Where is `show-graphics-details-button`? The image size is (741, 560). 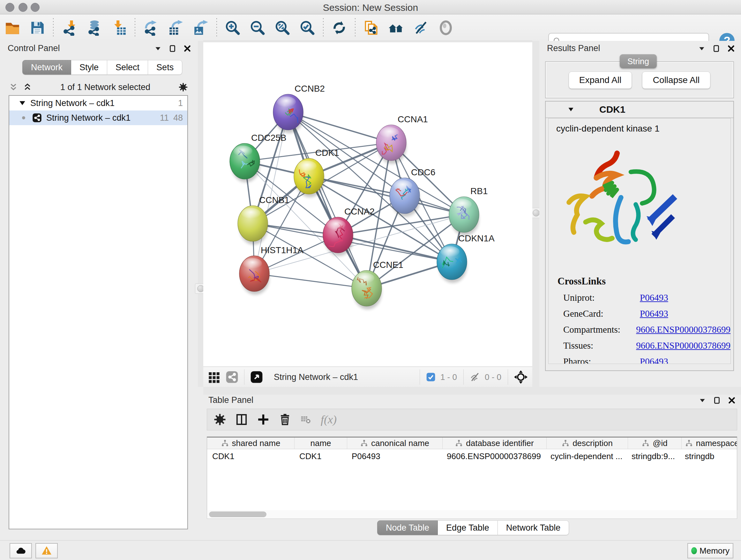
show-graphics-details-button is located at coordinates (446, 27).